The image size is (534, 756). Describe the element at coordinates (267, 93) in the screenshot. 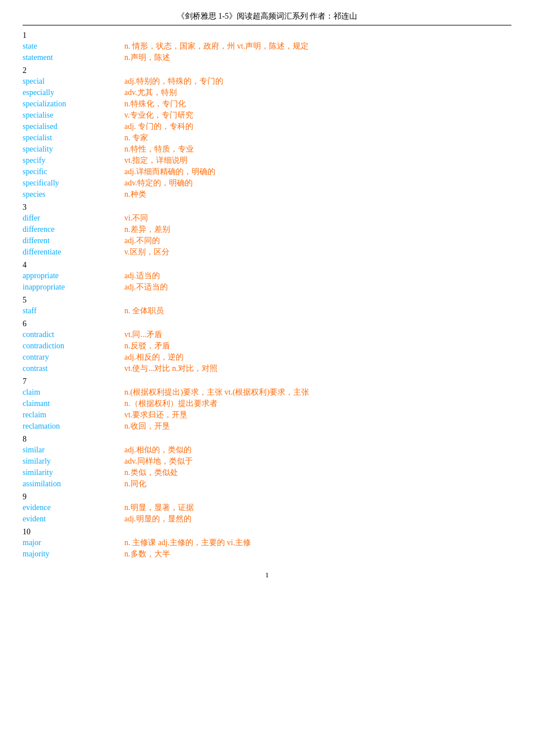

I see `vocab-row: especiallyadv.尤其，特别` at that location.